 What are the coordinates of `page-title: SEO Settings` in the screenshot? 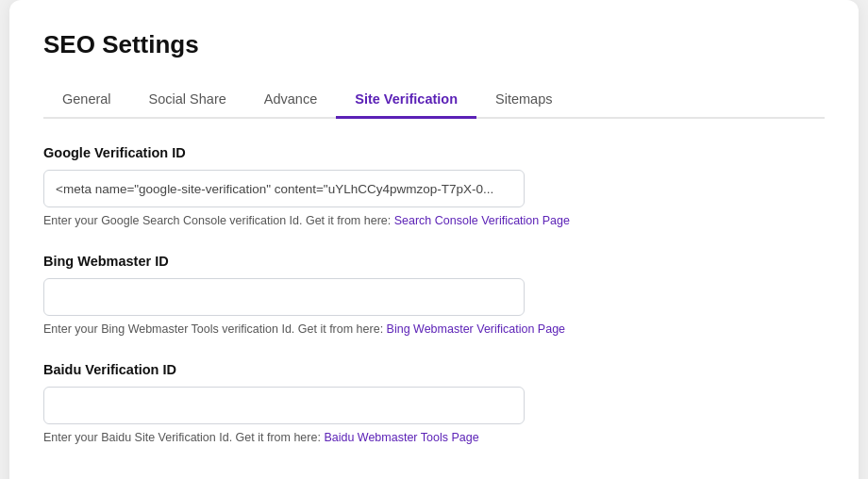 It's located at (434, 45).